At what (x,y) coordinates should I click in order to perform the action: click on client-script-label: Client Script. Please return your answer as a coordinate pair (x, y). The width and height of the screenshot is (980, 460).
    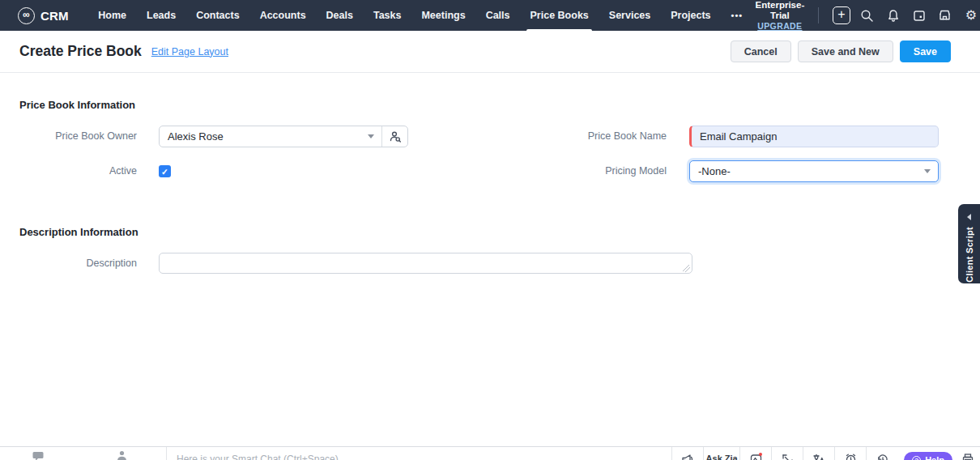
    Looking at the image, I should click on (969, 254).